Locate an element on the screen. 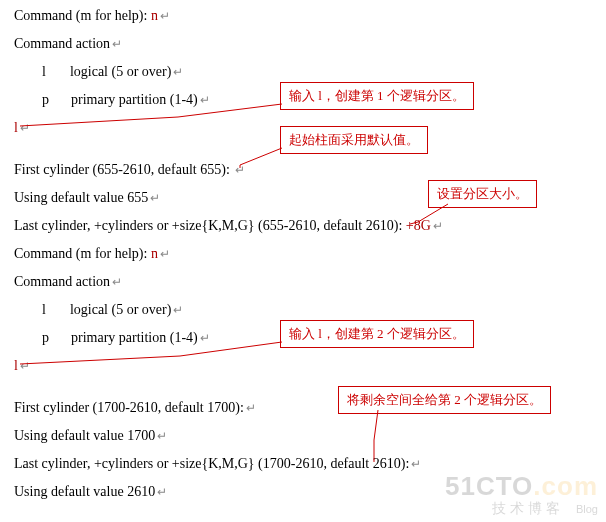  line-opt-p-1: pprimary partition (1-4)↵ is located at coordinates (126, 100).